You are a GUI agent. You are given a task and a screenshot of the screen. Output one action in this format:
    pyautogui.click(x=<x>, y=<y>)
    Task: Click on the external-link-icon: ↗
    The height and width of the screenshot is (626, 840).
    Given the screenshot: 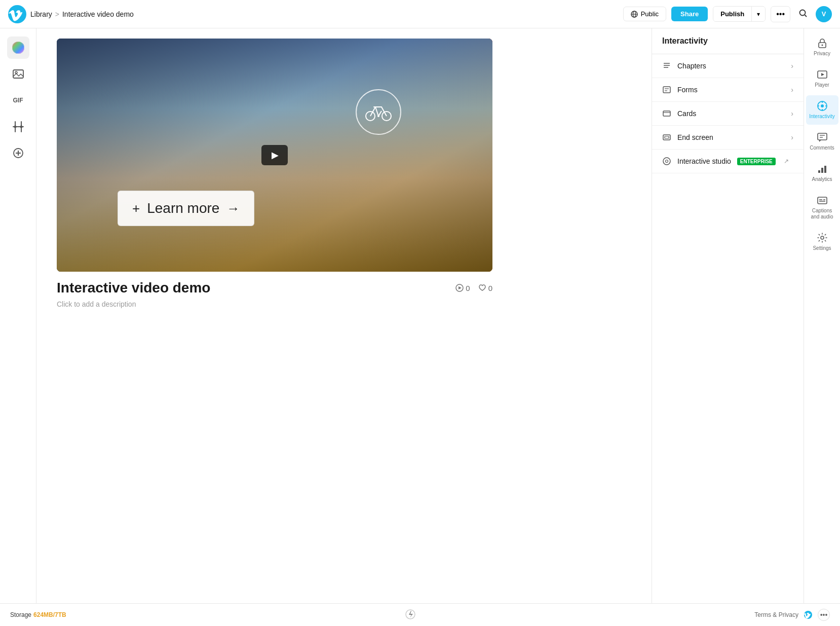 What is the action you would take?
    pyautogui.click(x=786, y=161)
    